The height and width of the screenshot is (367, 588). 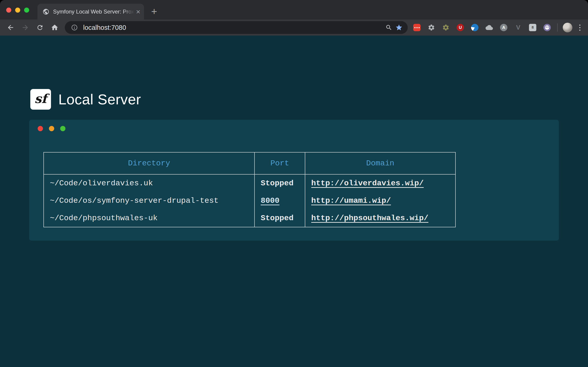 What do you see at coordinates (154, 12) in the screenshot?
I see `new-tab-button: +` at bounding box center [154, 12].